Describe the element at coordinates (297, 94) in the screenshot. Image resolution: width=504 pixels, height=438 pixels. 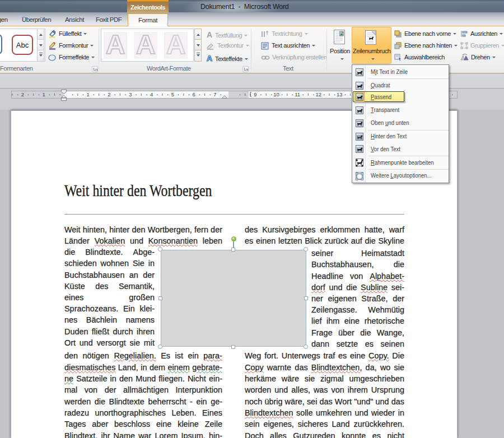
I see `svg-text: 11` at that location.